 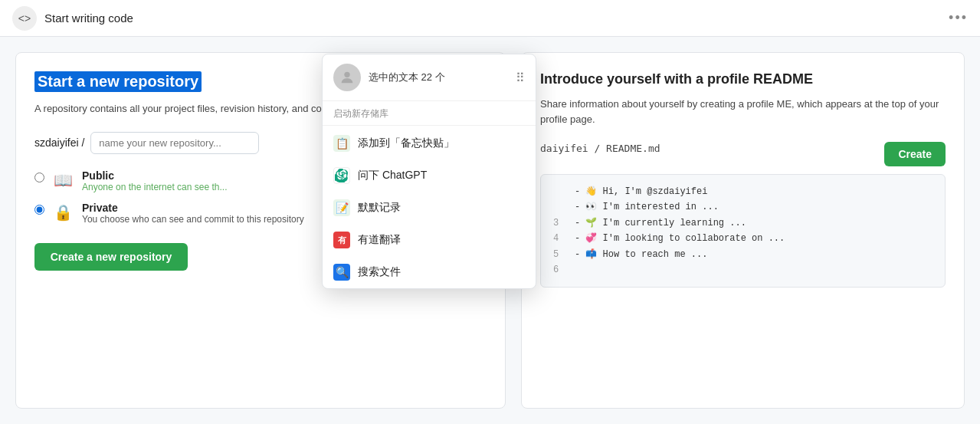 What do you see at coordinates (60, 143) in the screenshot?
I see `repo-owner: szdaiyifei /` at bounding box center [60, 143].